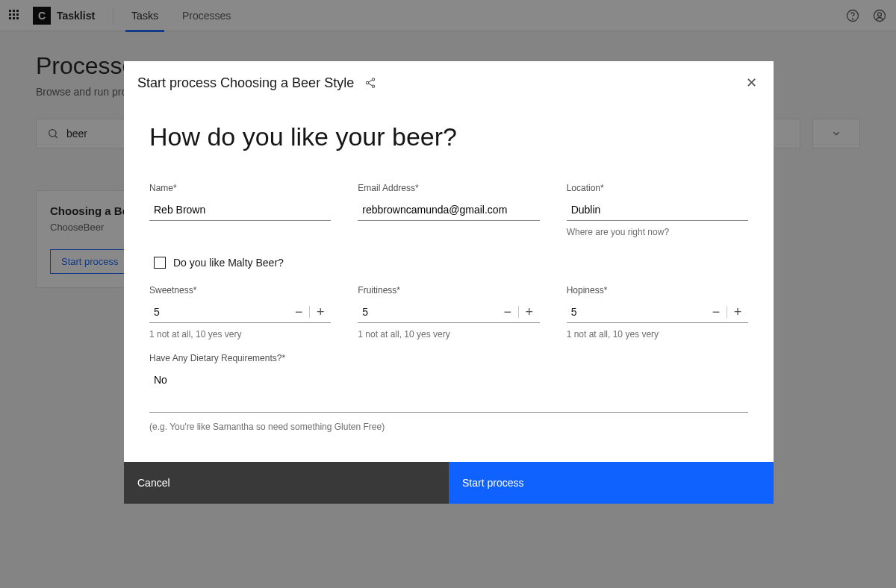 The width and height of the screenshot is (896, 588). I want to click on dietary-label: Have Any Dietary Requirements?*, so click(449, 358).